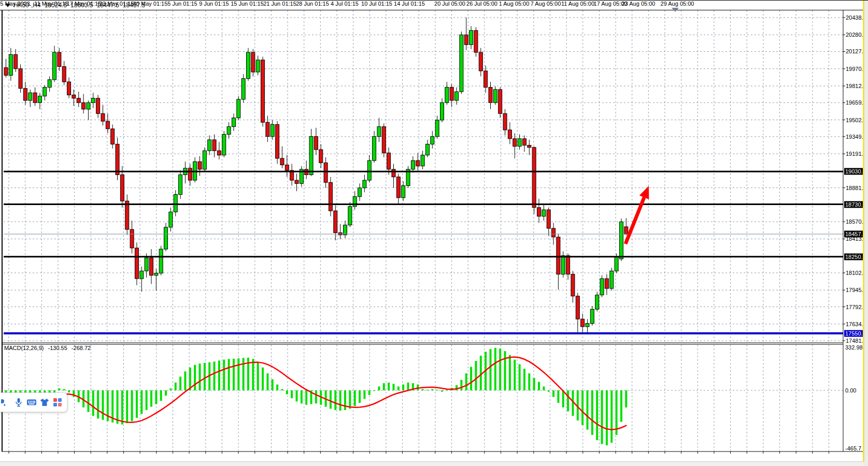 This screenshot has width=868, height=466. What do you see at coordinates (6, 402) in the screenshot?
I see `pen-icon` at bounding box center [6, 402].